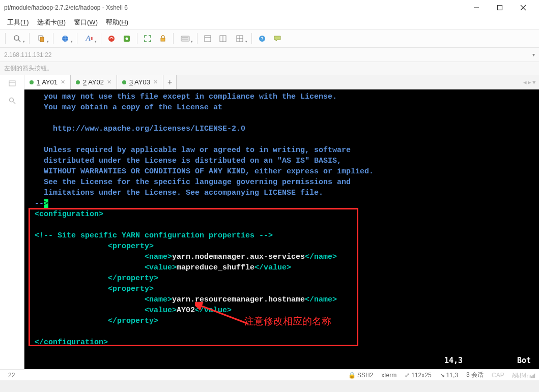 The width and height of the screenshot is (539, 392). I want to click on minimize-button, so click(476, 8).